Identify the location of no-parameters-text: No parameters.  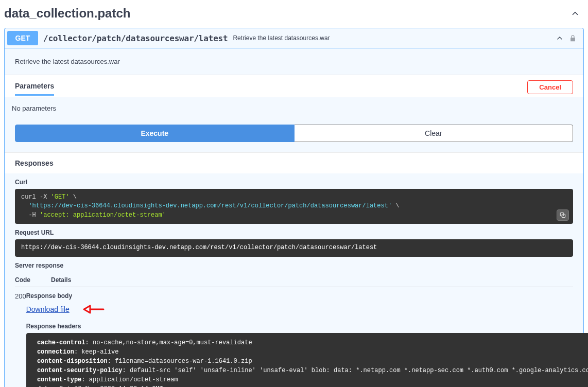
(294, 111).